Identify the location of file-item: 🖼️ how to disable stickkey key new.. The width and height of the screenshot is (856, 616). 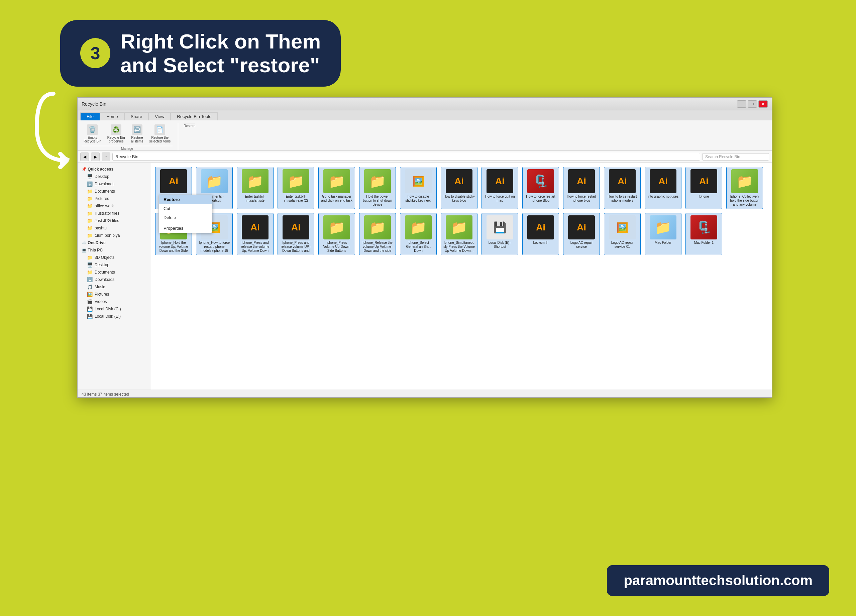
(418, 188).